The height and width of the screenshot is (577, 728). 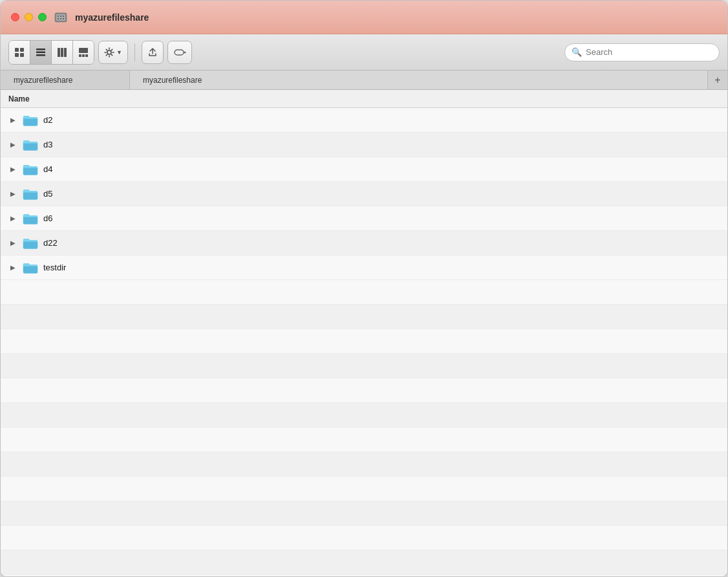 I want to click on path-bar: myazurefileshare myazurefileshare +, so click(x=364, y=80).